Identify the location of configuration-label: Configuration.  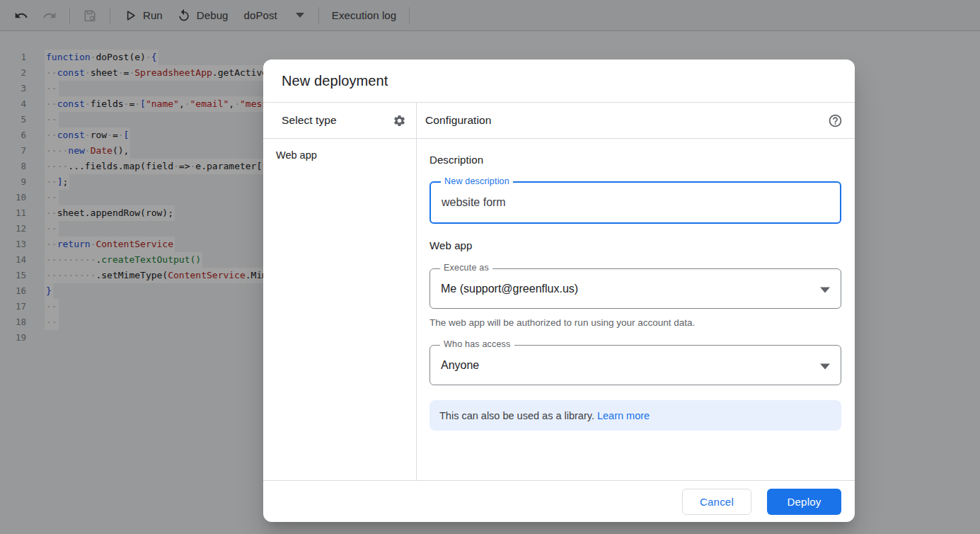
(459, 120).